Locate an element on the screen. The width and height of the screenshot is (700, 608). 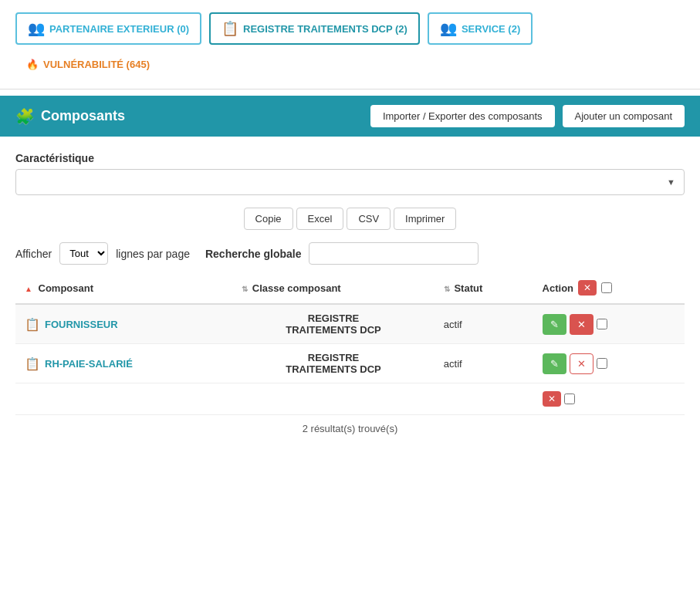
composant-name-2: RH-PAIE-SALARIÉ is located at coordinates (89, 364).